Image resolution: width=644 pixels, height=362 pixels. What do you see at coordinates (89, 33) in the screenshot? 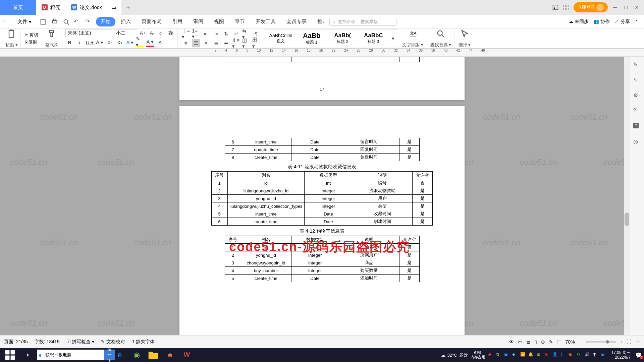
I see `font-name-combo: 宋体 (正文)` at bounding box center [89, 33].